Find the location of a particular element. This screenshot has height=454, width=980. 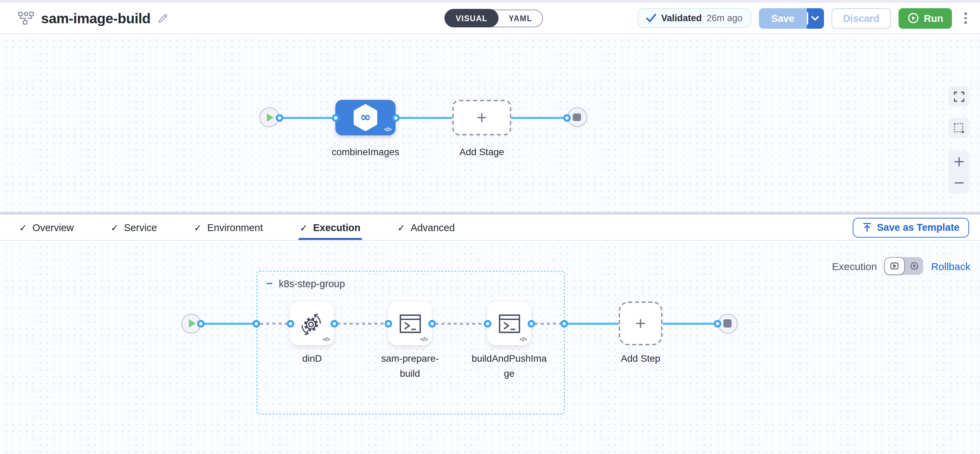

run-button: Run is located at coordinates (925, 18).